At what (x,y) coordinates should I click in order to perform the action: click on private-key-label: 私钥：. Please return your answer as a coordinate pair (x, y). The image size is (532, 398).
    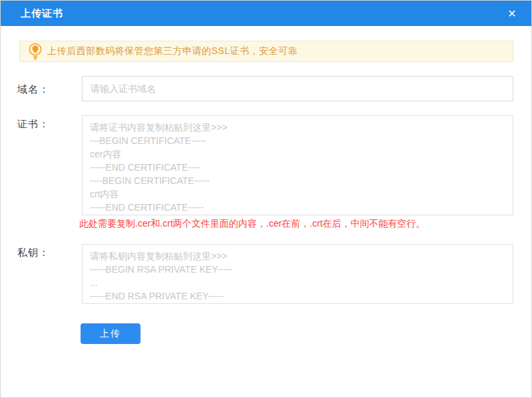
    Looking at the image, I should click on (33, 253).